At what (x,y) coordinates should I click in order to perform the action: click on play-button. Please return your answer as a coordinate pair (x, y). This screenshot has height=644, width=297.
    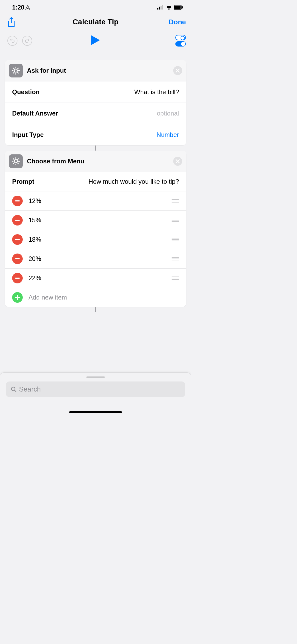
    Looking at the image, I should click on (96, 41).